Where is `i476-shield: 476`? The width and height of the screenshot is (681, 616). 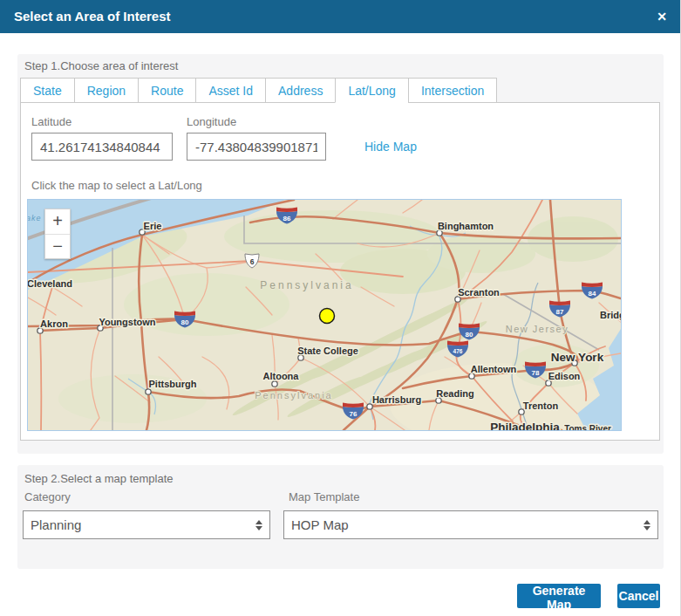
i476-shield: 476 is located at coordinates (458, 349).